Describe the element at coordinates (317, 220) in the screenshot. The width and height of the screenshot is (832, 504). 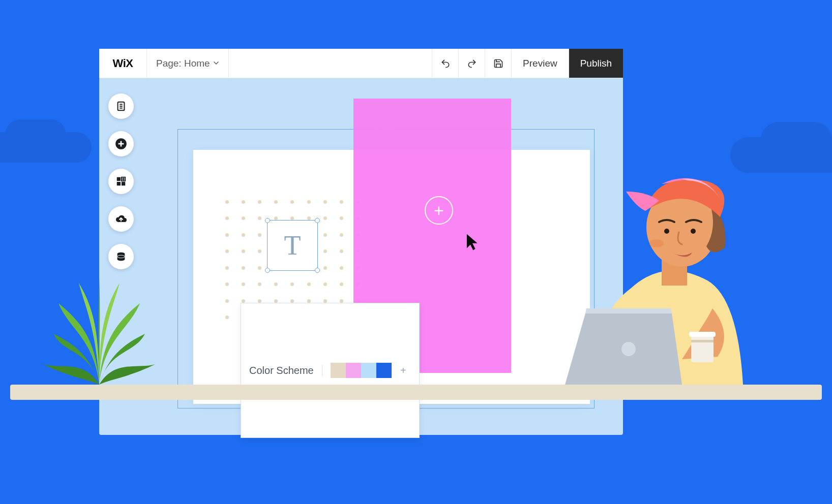
I see `resize-handle-tr` at that location.